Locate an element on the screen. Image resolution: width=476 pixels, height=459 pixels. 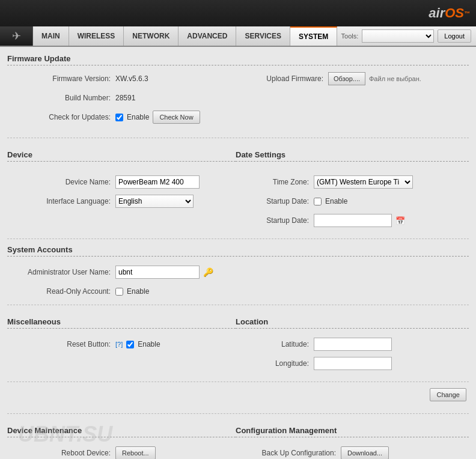
backup-download-button: Download... is located at coordinates (365, 453).